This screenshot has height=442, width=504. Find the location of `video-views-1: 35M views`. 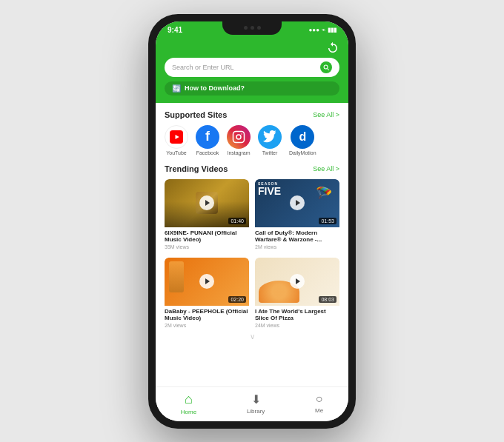

video-views-1: 35M views is located at coordinates (207, 247).